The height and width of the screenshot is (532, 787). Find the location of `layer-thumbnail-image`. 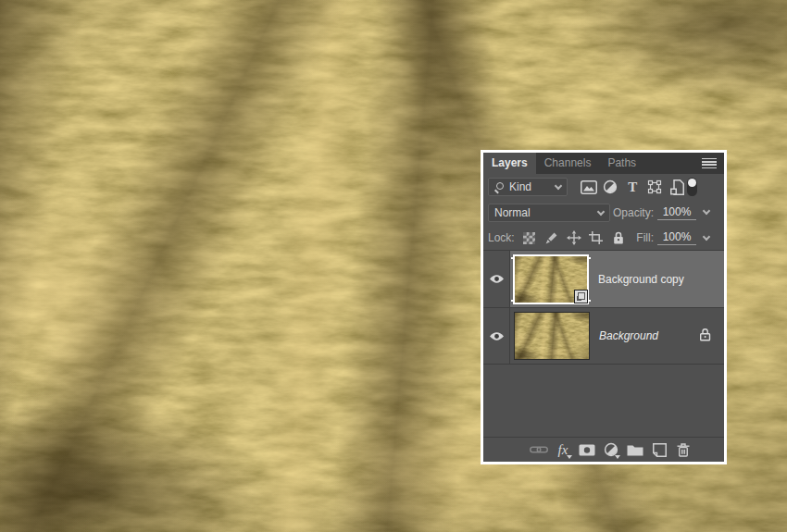

layer-thumbnail-image is located at coordinates (552, 336).